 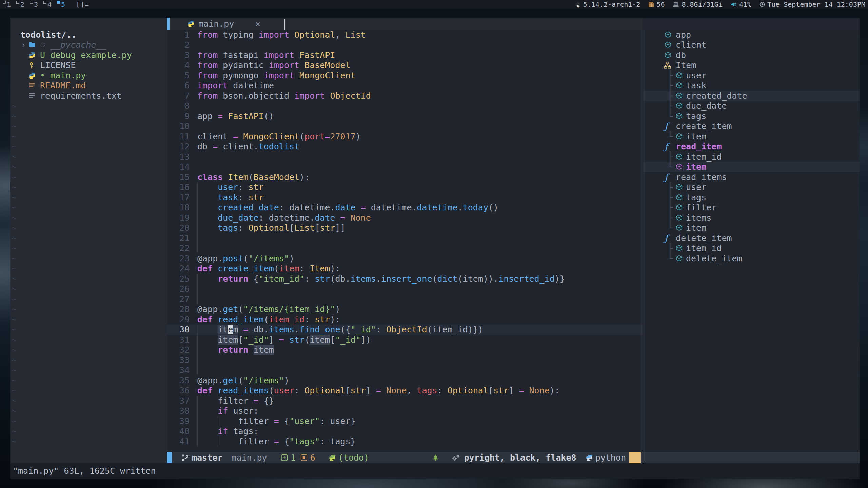 What do you see at coordinates (168, 24) in the screenshot?
I see `tabline-accent-bar` at bounding box center [168, 24].